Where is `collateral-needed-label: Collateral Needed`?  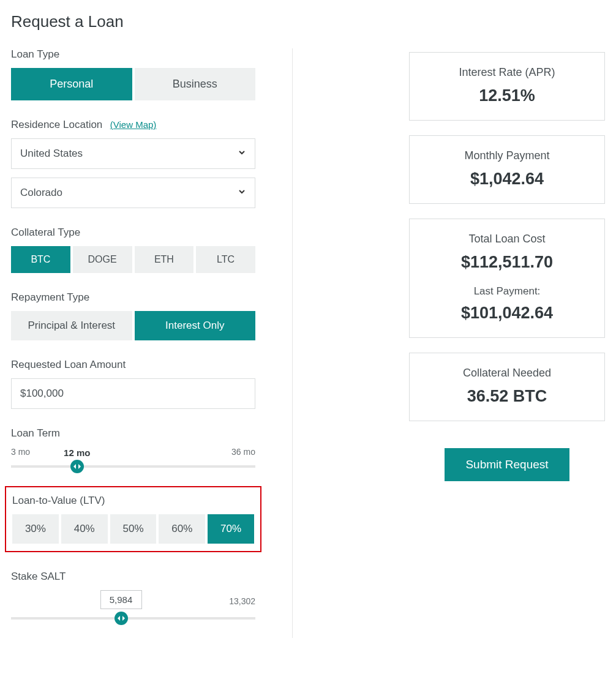 collateral-needed-label: Collateral Needed is located at coordinates (507, 373).